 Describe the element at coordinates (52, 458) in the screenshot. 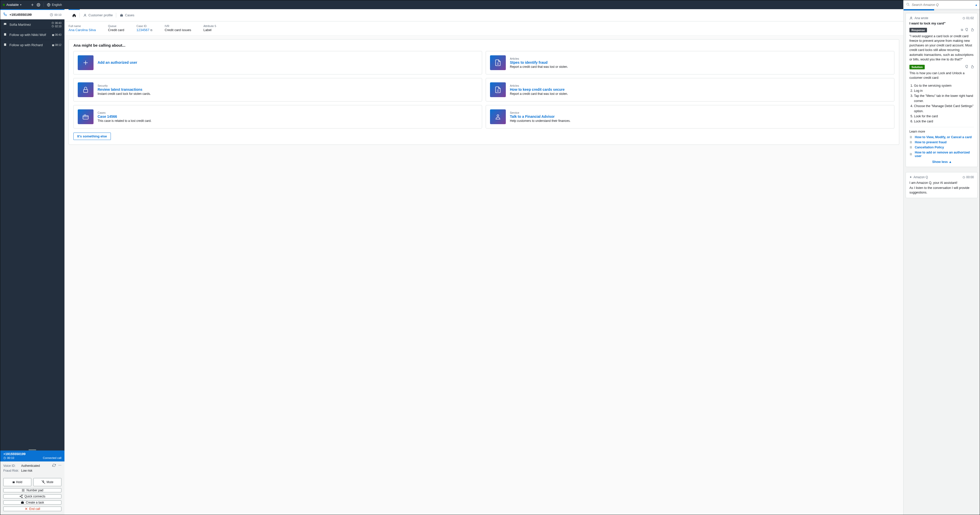

I see `call-status: Connected call` at that location.